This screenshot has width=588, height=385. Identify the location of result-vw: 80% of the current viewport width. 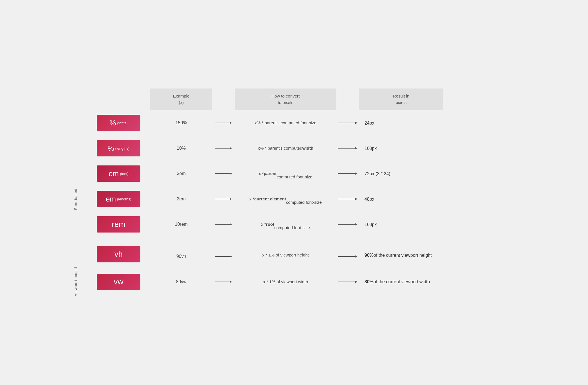
(401, 282).